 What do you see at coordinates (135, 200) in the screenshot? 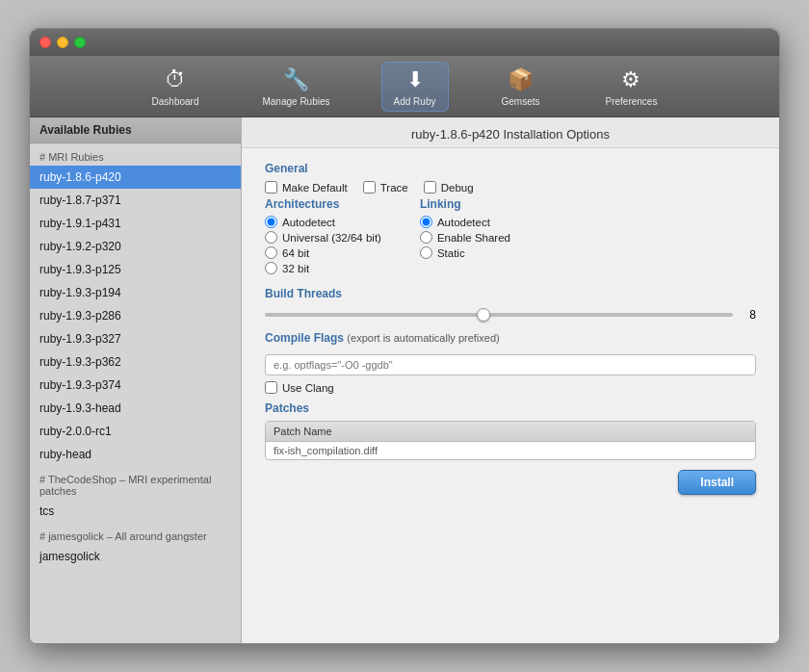
I see `sidebar-item-ruby-1.8.7-p371: ruby-1.8.7-p371` at bounding box center [135, 200].